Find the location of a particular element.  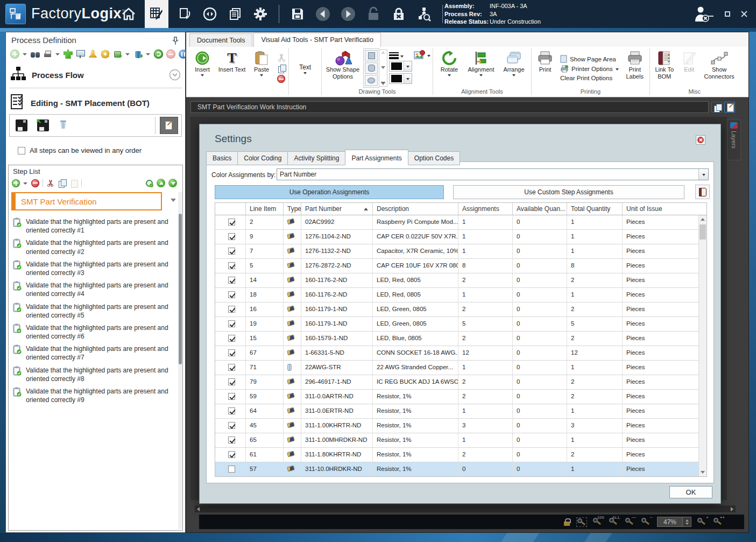

document-release-icon is located at coordinates (185, 14).